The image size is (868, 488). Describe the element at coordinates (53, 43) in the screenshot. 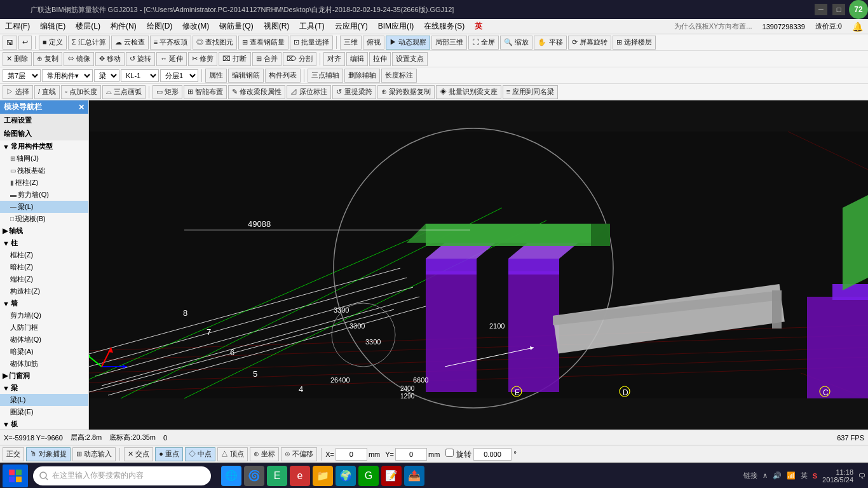

I see `tb-define: ■ 定义` at that location.